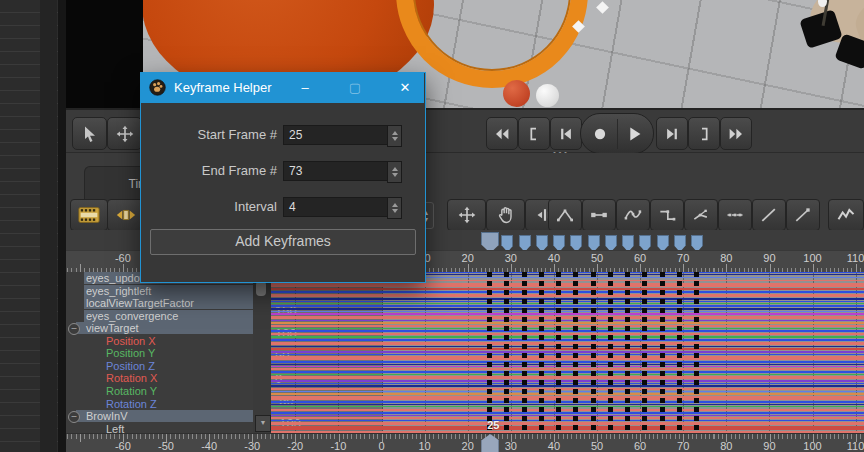 The width and height of the screenshot is (864, 452). What do you see at coordinates (803, 215) in the screenshot?
I see `tangent-linear-key-button` at bounding box center [803, 215].